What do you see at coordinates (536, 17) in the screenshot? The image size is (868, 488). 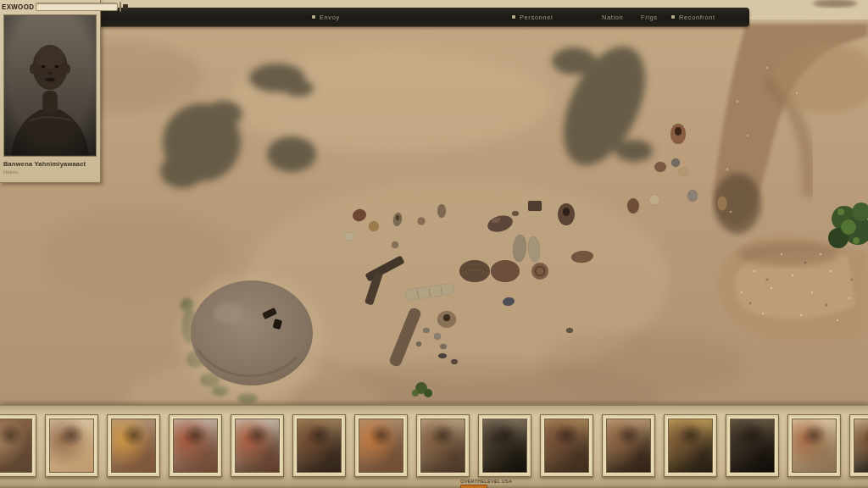 I see `topbar-item-label: Personnel` at bounding box center [536, 17].